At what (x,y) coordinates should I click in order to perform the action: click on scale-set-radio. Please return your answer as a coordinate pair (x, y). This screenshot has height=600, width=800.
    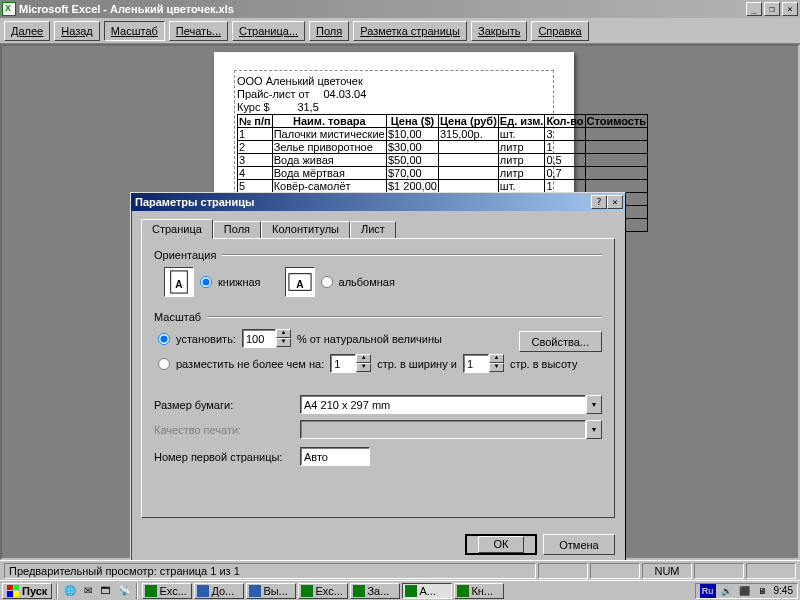
    Looking at the image, I should click on (164, 339).